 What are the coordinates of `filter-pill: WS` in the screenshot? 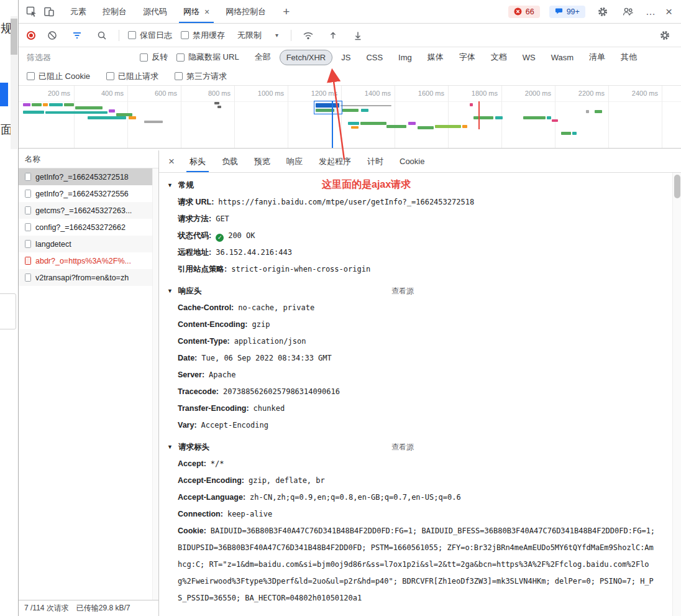 It's located at (529, 57).